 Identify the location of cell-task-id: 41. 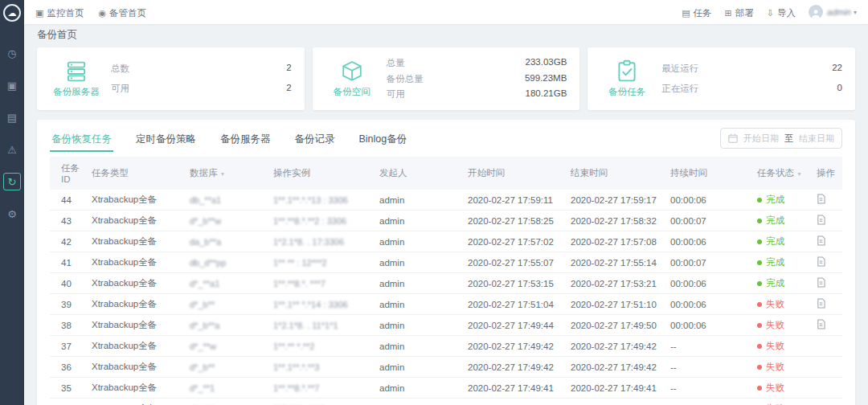
(69, 263).